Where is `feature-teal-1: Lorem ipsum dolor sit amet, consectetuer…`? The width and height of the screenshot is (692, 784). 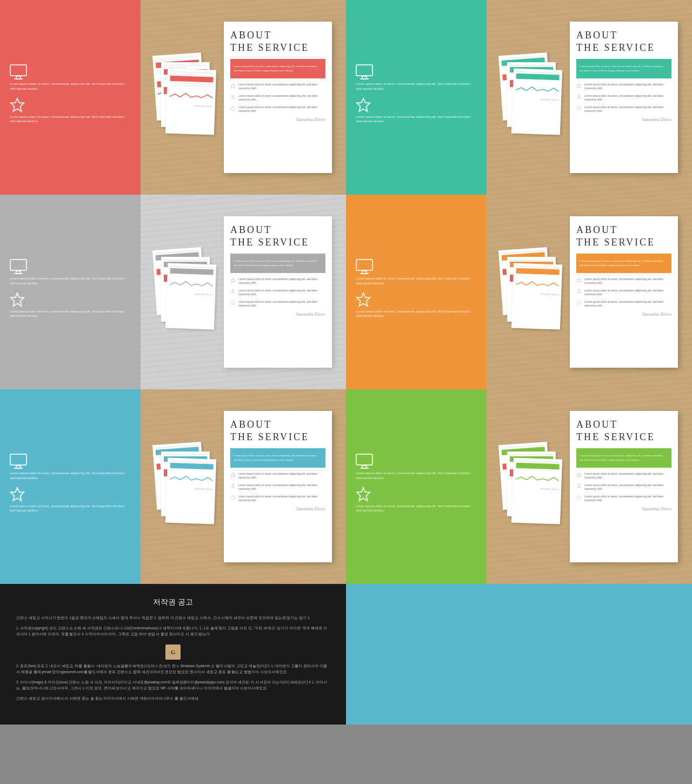 feature-teal-1: Lorem ipsum dolor sit amet, consectetuer… is located at coordinates (624, 87).